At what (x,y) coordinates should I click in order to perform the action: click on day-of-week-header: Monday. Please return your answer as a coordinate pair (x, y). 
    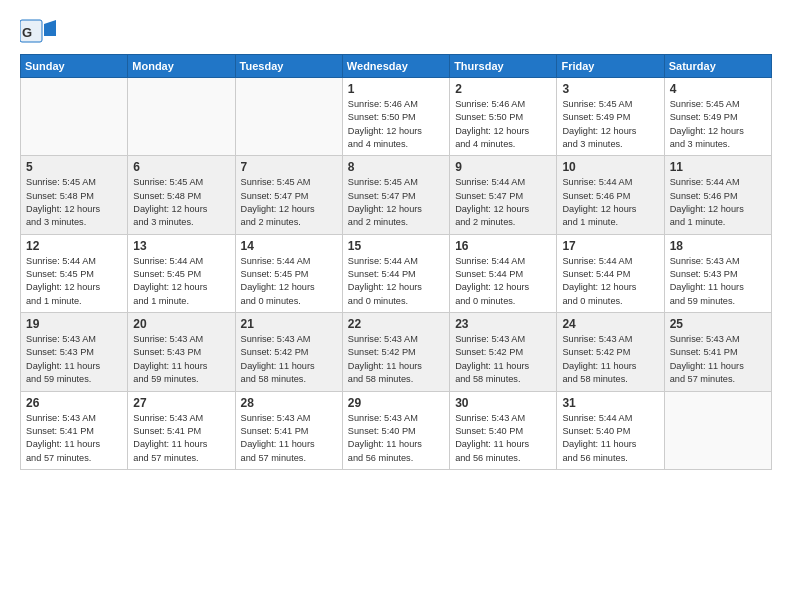
    Looking at the image, I should click on (182, 66).